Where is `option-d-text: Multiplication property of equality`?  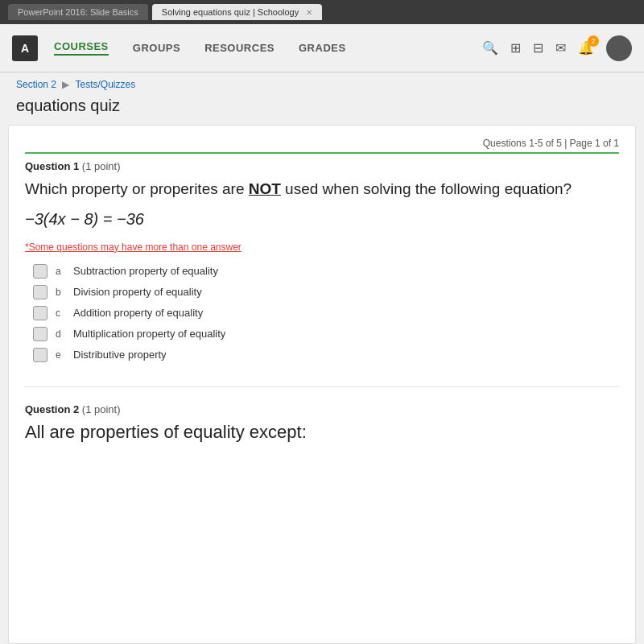
option-d-text: Multiplication property of equality is located at coordinates (150, 333).